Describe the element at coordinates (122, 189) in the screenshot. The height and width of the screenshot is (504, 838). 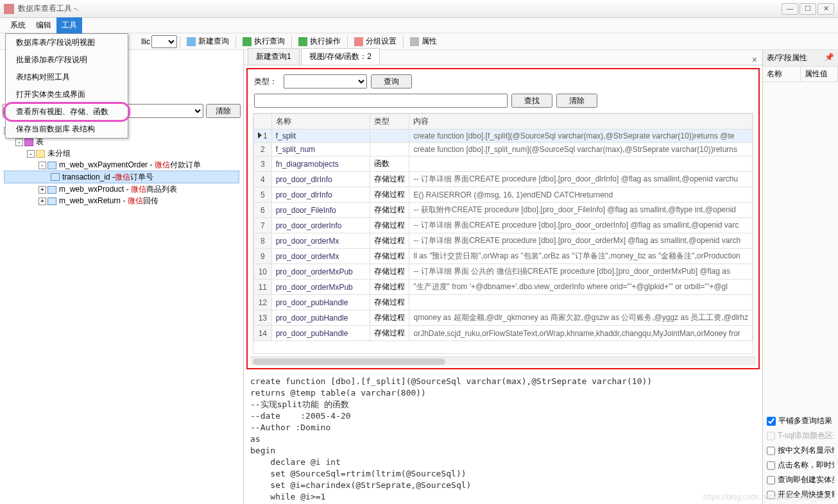
I see `tree-node-product: +m_web_wxProduct - 微信商品列表` at that location.